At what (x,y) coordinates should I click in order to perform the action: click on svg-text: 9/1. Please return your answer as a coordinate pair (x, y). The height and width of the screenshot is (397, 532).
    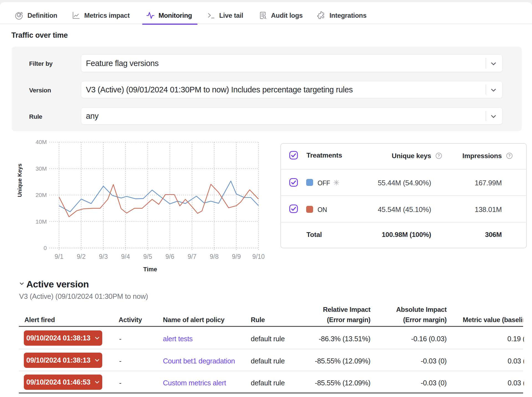
    Looking at the image, I should click on (59, 257).